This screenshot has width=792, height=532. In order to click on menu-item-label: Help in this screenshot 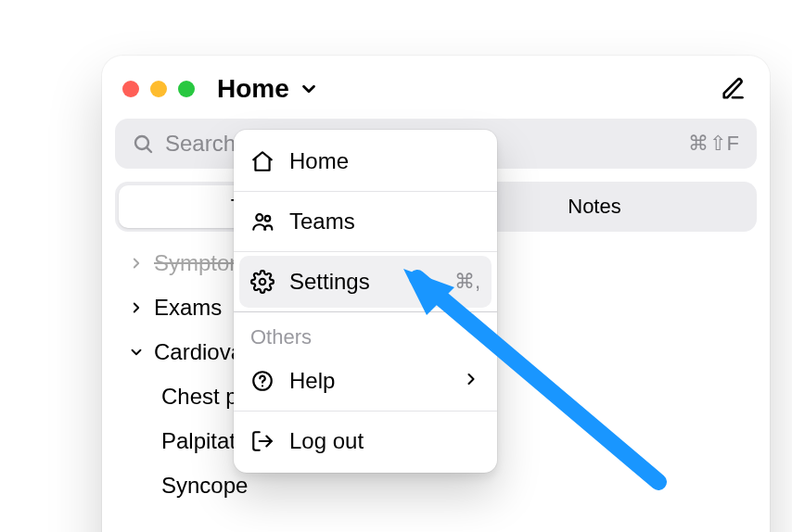, I will do `click(312, 381)`.